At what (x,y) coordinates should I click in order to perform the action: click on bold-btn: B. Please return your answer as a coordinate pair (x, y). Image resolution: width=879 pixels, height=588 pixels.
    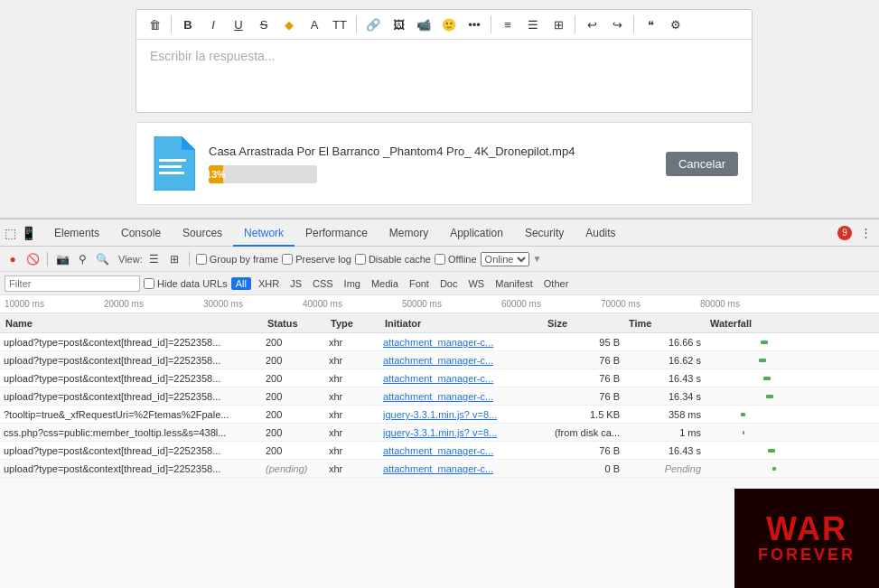
    Looking at the image, I should click on (188, 24).